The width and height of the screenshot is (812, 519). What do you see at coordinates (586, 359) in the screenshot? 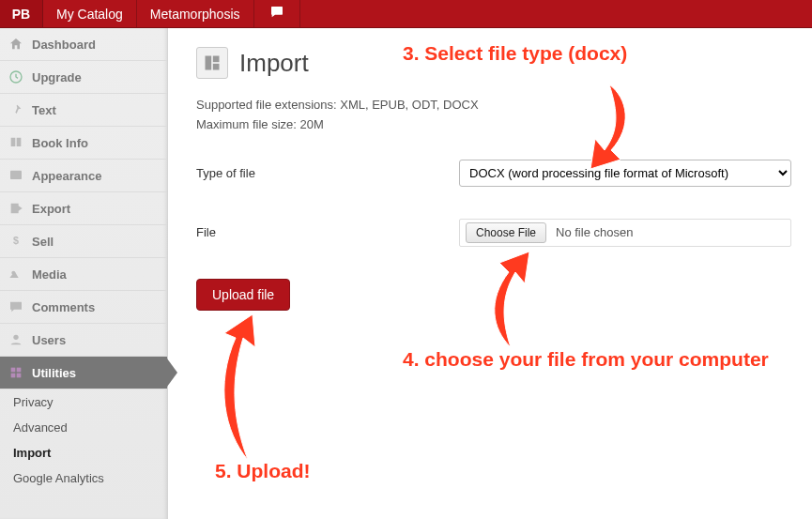
I see `annotation-4: 4. choose your file from your computer` at bounding box center [586, 359].